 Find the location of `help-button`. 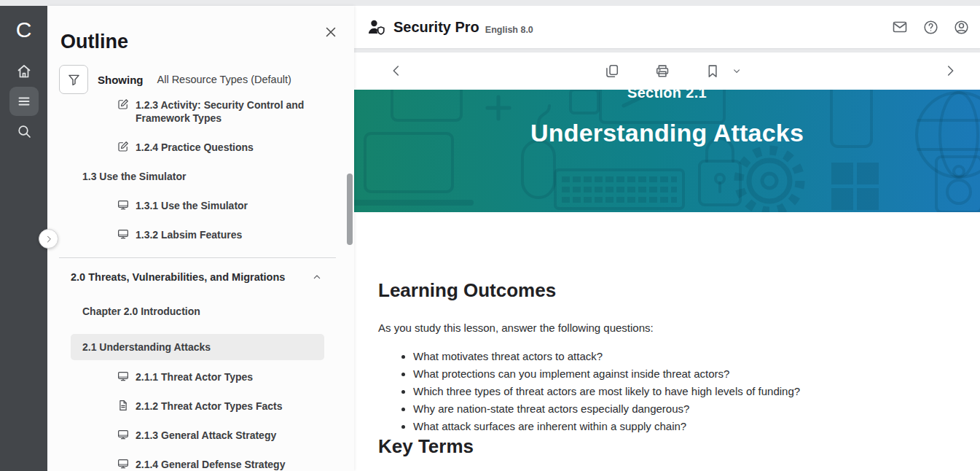

help-button is located at coordinates (931, 28).